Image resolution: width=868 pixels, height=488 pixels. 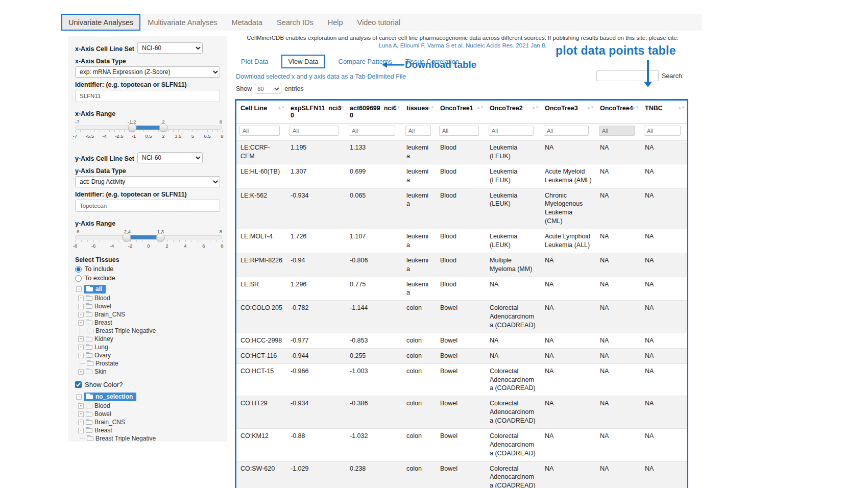 I want to click on nav-item-metadata: Metadata, so click(x=247, y=22).